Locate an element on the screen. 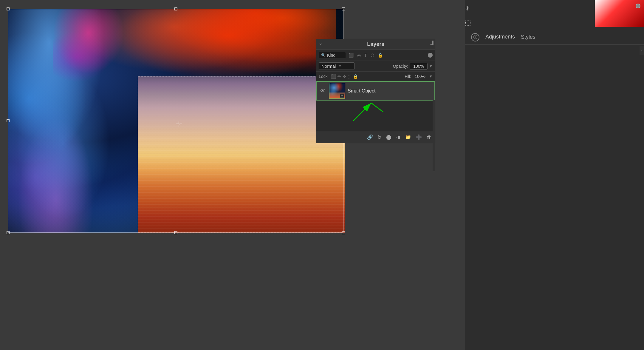 The image size is (644, 350). layer-mask-icon: ⬤ is located at coordinates (389, 137).